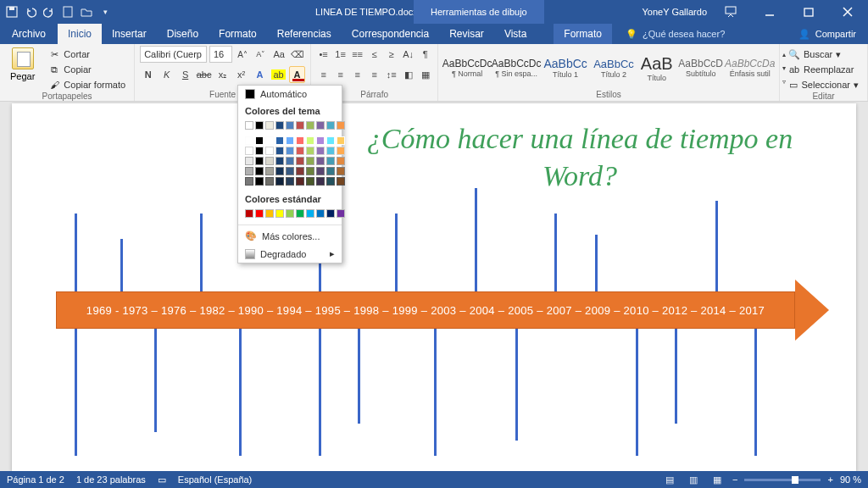 Image resolution: width=868 pixels, height=488 pixels. I want to click on grow-font-button: A˄, so click(242, 54).